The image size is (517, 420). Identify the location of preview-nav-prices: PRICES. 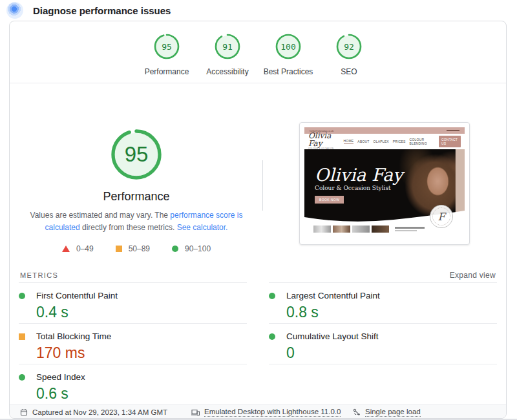
(399, 142).